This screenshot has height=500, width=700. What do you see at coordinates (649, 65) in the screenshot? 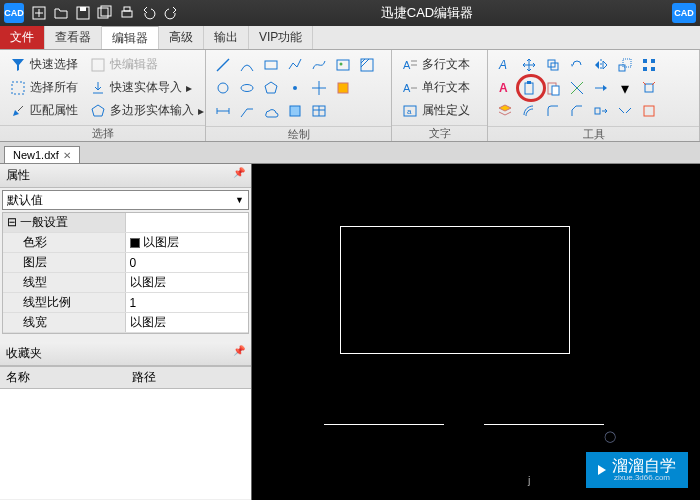
I see `array-icon` at bounding box center [649, 65].